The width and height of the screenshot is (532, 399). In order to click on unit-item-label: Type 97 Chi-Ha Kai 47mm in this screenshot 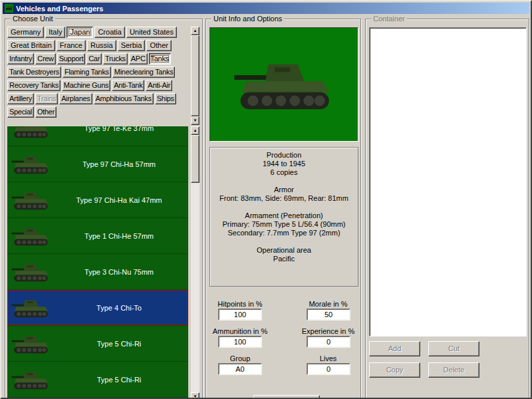, I will do `click(119, 200)`.